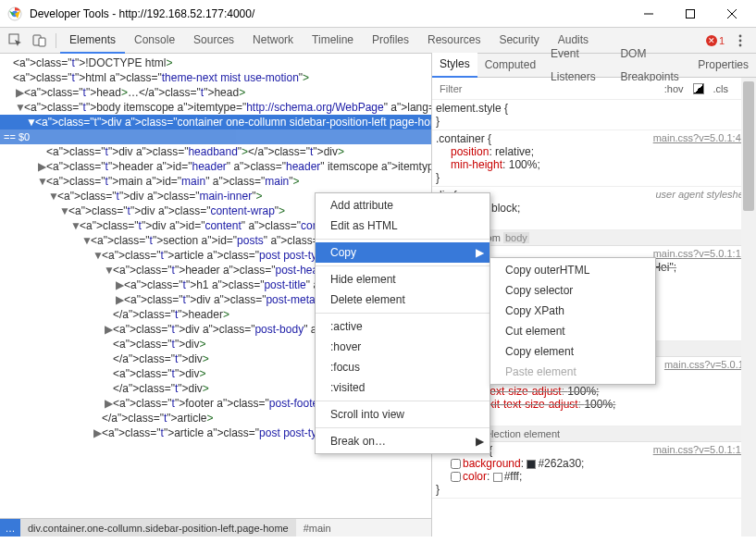 This screenshot has height=555, width=756. Describe the element at coordinates (573, 372) in the screenshot. I see `menu-item-paste-element: Paste element` at that location.